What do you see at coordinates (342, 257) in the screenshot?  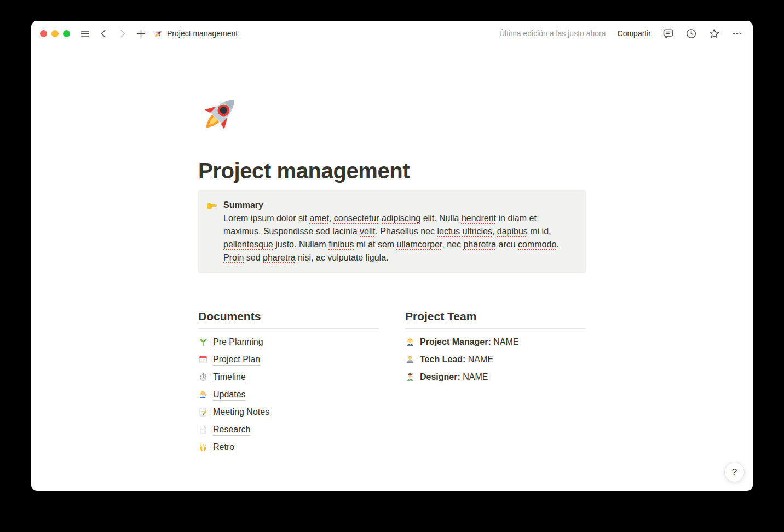 I see `callout-text-segment: nisi, ac vulputate ligula.` at bounding box center [342, 257].